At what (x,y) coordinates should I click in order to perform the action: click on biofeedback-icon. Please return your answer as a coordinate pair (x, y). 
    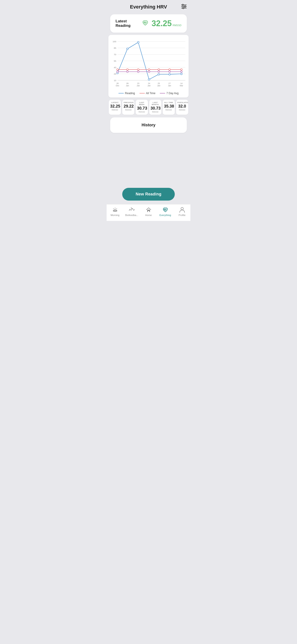
    Looking at the image, I should click on (132, 210).